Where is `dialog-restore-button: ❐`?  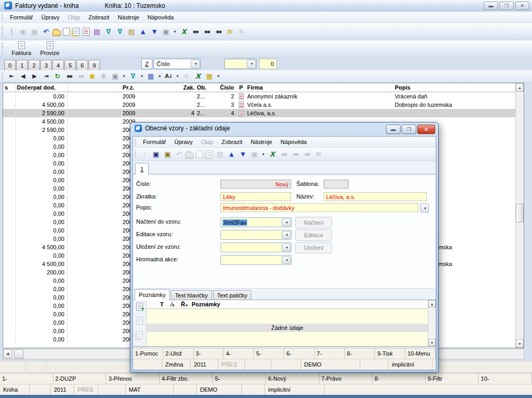
dialog-restore-button: ❐ is located at coordinates (409, 129).